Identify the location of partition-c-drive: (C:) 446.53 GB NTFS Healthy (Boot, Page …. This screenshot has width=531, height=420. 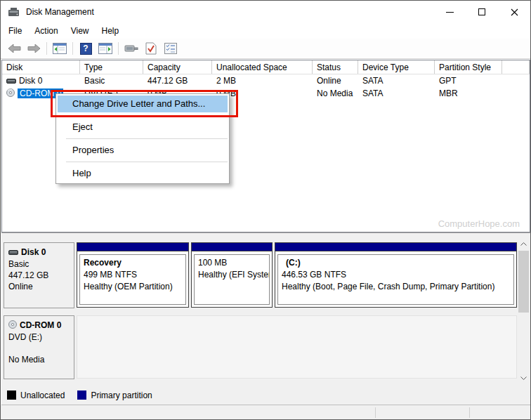
(396, 275).